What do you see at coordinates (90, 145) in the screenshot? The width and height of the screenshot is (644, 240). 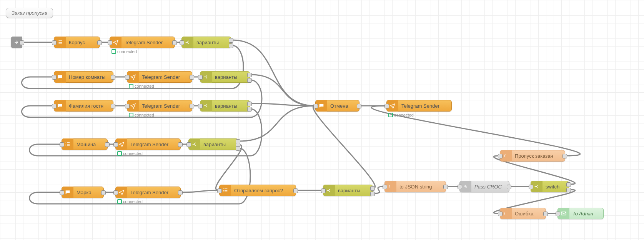 I see `node-label: Машина` at bounding box center [90, 145].